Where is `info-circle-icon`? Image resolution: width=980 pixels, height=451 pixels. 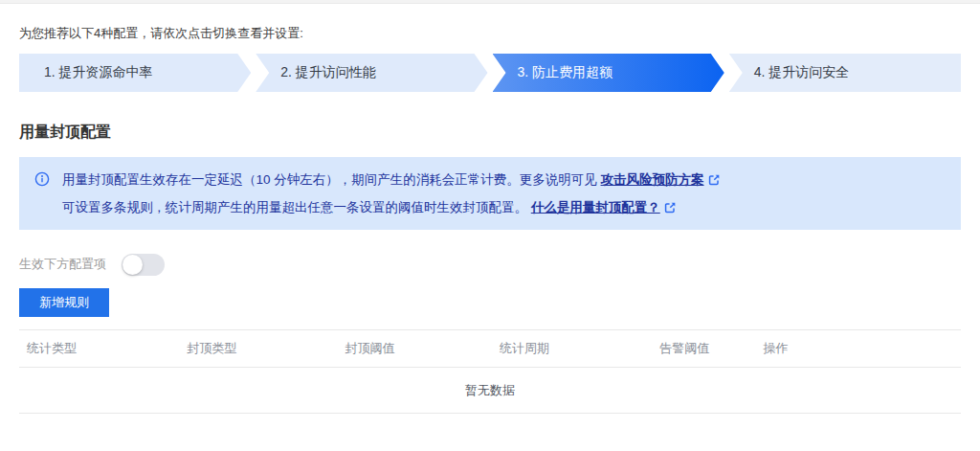
info-circle-icon is located at coordinates (42, 179).